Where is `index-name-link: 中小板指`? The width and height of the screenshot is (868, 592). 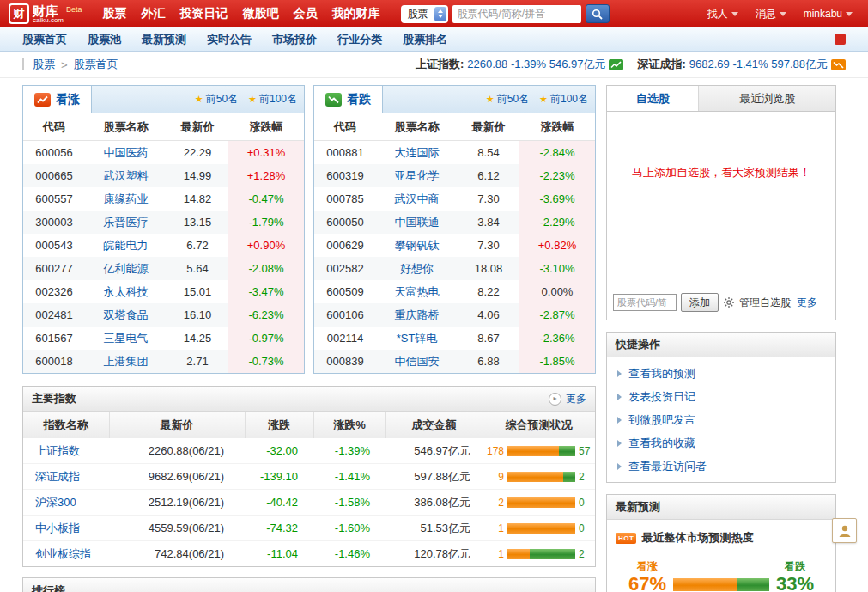
index-name-link: 中小板指 is located at coordinates (66, 528).